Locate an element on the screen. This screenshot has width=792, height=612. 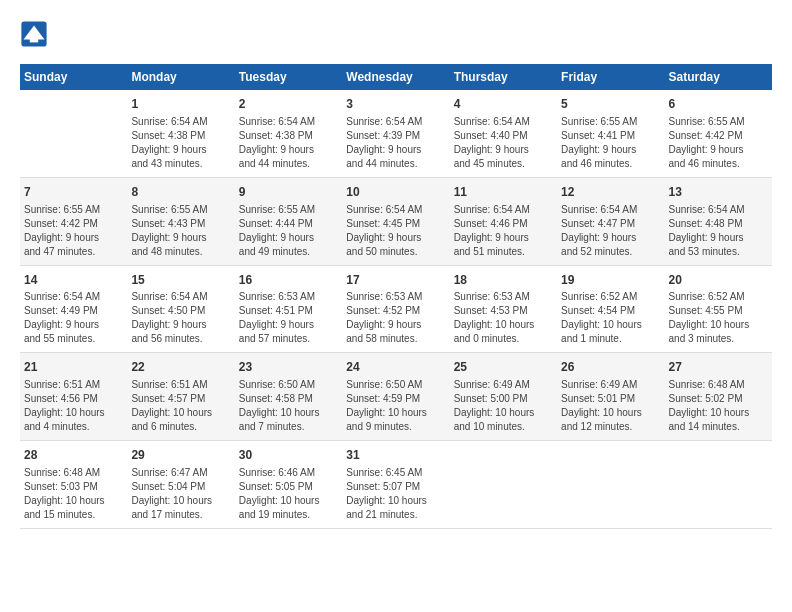
header-cell-wednesday: Wednesday is located at coordinates (396, 77).